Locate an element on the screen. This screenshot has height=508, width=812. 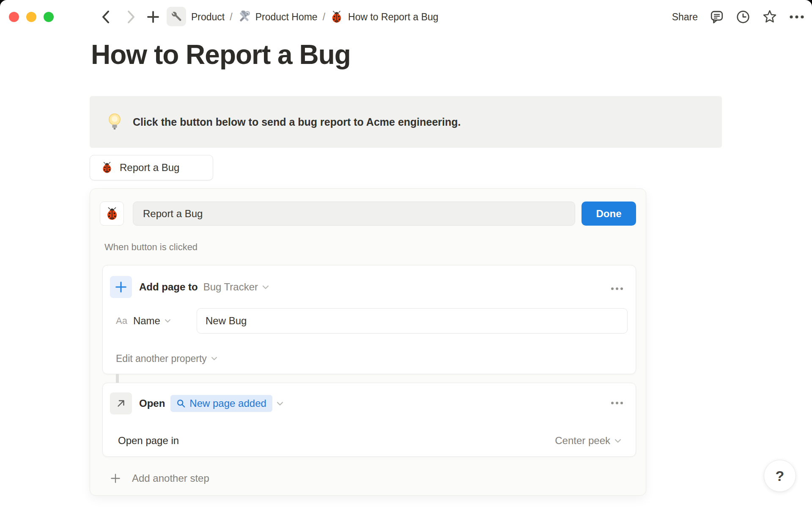
titlebar: Product / Product Home / How to Report a is located at coordinates (406, 17).